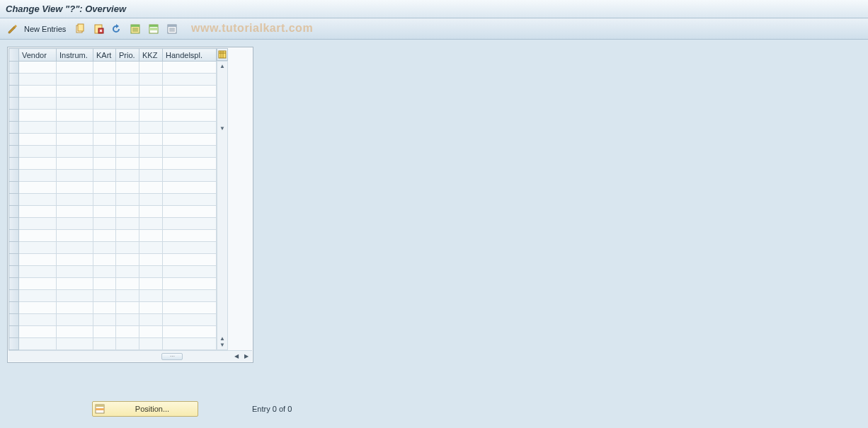  What do you see at coordinates (105, 55) in the screenshot?
I see `col-header-kart: KArt` at bounding box center [105, 55].